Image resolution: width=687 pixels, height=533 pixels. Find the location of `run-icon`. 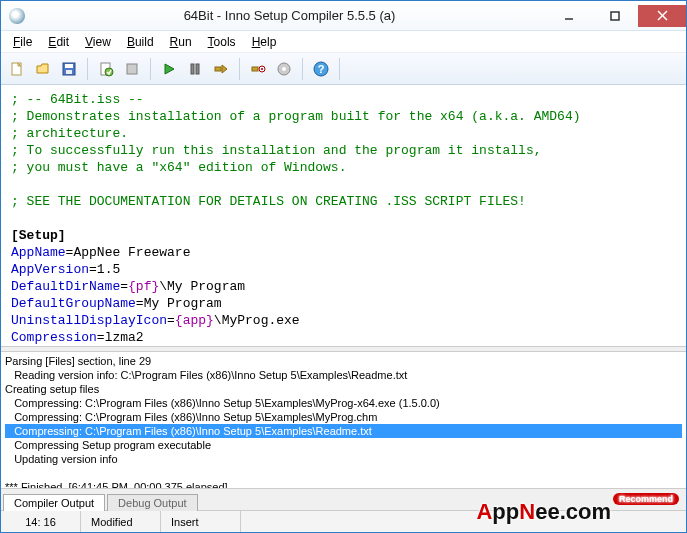

run-icon is located at coordinates (169, 69).